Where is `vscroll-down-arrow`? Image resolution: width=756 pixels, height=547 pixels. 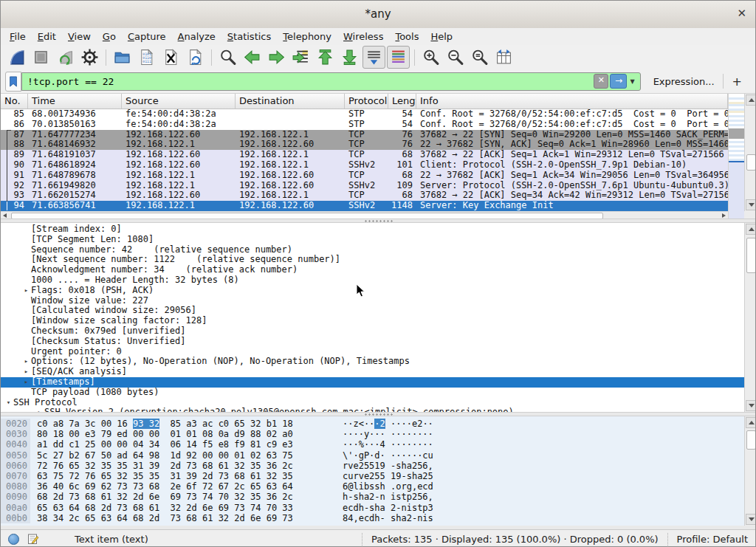 vscroll-down-arrow is located at coordinates (751, 205).